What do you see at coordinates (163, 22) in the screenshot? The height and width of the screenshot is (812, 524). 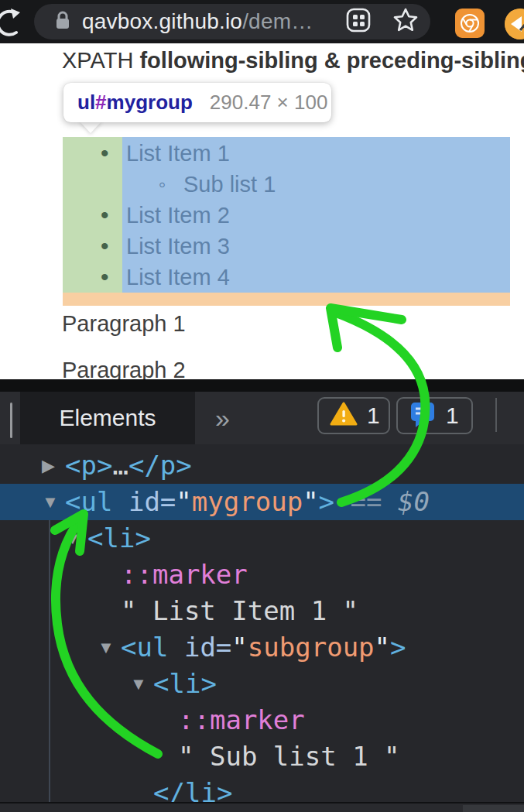 I see `url-host: qavbox.github.io` at bounding box center [163, 22].